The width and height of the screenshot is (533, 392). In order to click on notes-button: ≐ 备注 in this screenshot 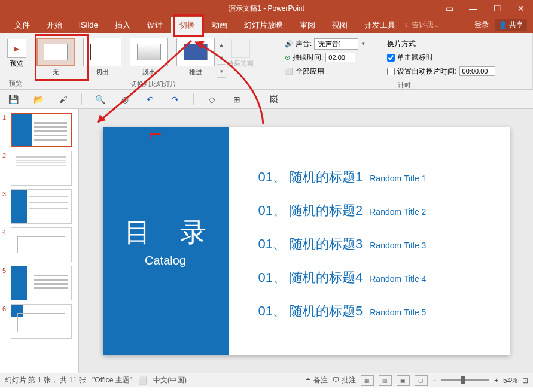, I will do `click(316, 381)`.